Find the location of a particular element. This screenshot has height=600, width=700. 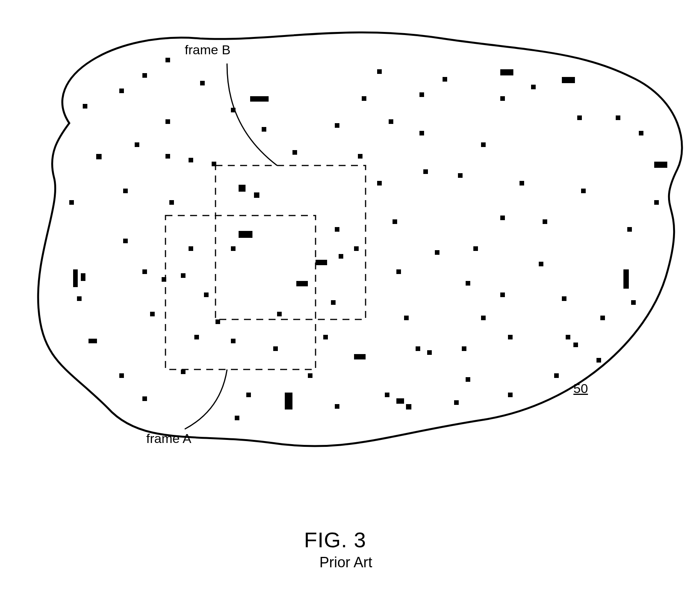

reference-numeral-50: 50 is located at coordinates (581, 389).